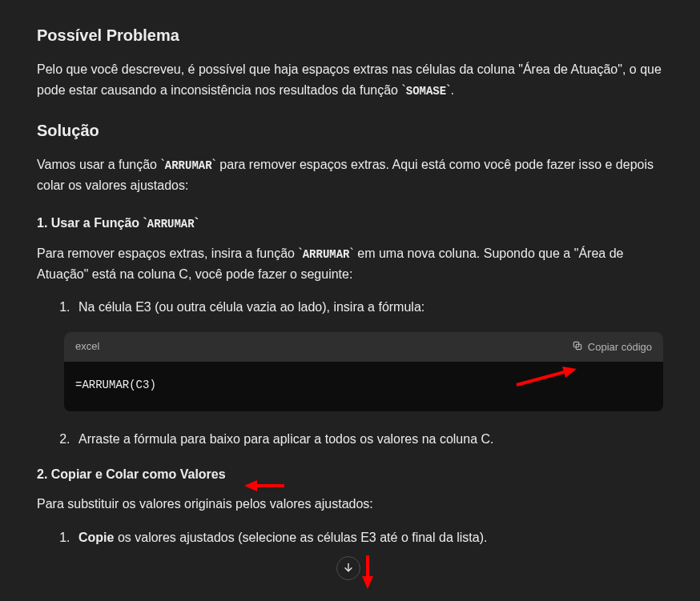  I want to click on text: 1. Usar a Função, so click(90, 222).